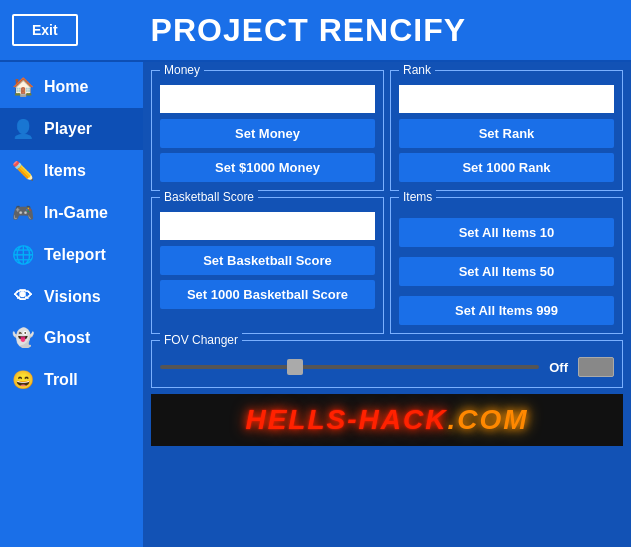 The image size is (631, 547). Describe the element at coordinates (387, 420) in the screenshot. I see `footer-banner: HELLS-HACK.COM` at that location.